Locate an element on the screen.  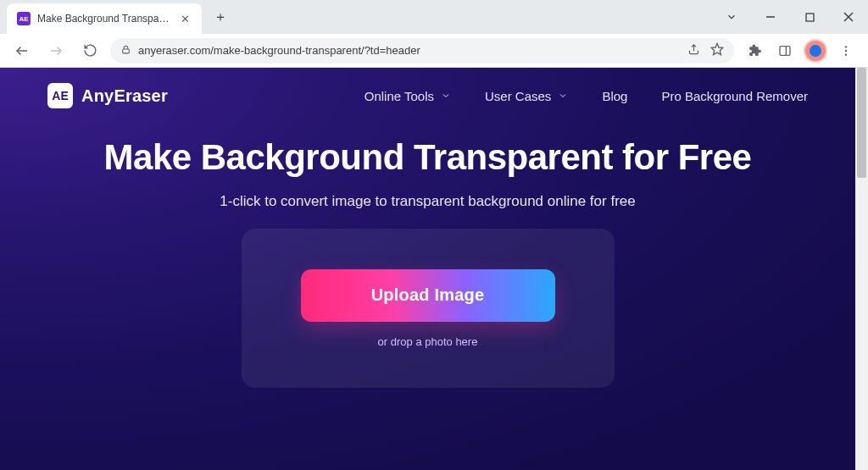
tab-title: Make Background Transparent in is located at coordinates (104, 19).